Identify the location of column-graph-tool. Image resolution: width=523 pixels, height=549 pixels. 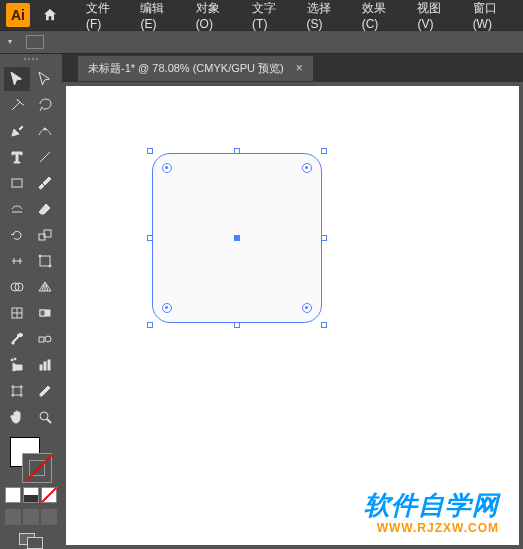
(45, 365).